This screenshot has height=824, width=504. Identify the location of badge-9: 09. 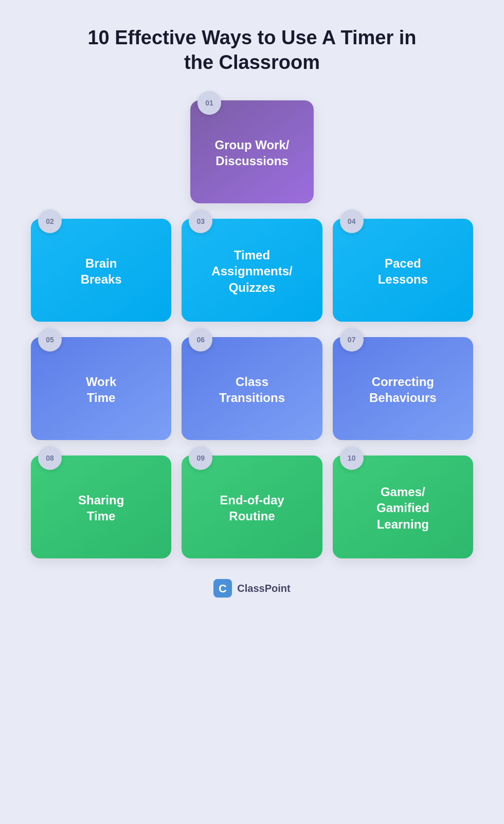
(201, 458).